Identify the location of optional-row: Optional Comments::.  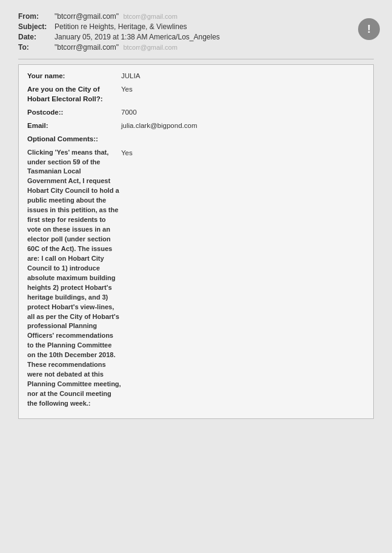
(196, 139).